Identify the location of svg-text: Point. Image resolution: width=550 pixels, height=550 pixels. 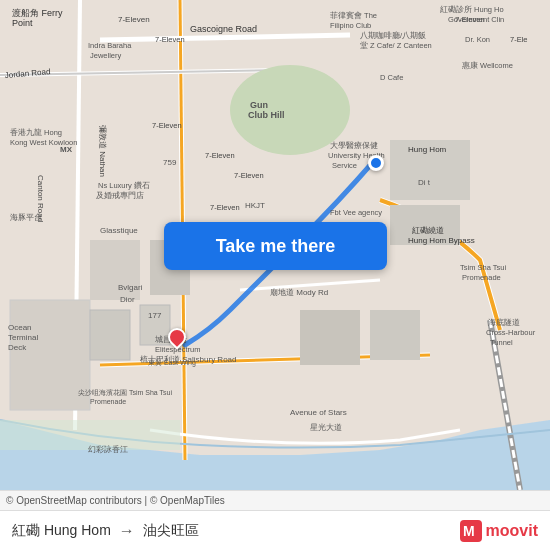
(22, 23).